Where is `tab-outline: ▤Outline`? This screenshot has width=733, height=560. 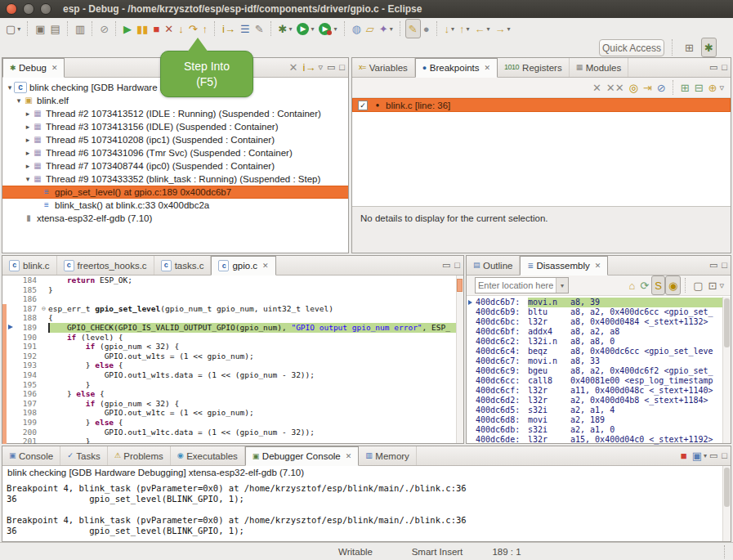 tab-outline: ▤Outline is located at coordinates (494, 265).